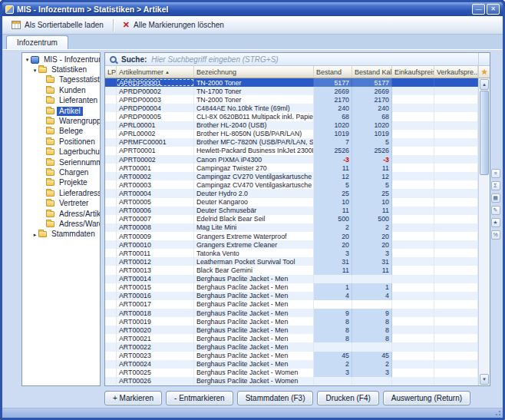 This screenshot has height=420, width=505. I want to click on tree-item-tagesstatistik: Tagesstatistik, so click(61, 80).